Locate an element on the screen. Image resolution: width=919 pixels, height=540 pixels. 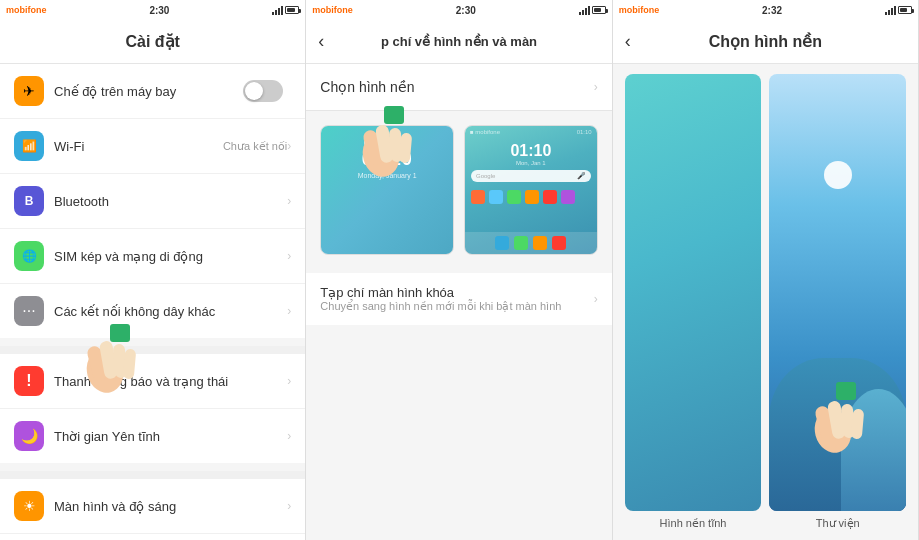
library-moon is located at coordinates (838, 175).